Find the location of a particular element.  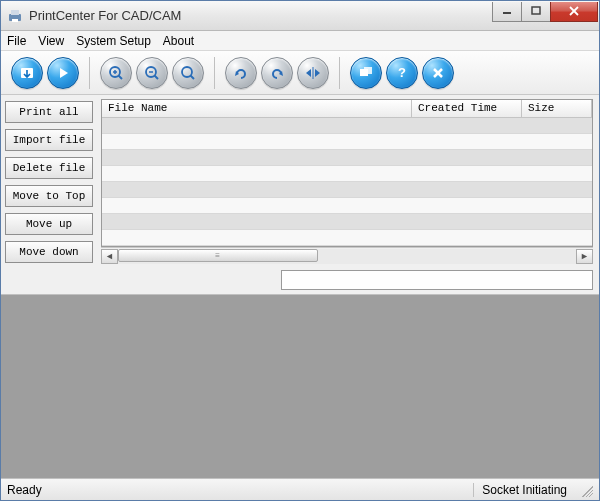

open-file-button is located at coordinates (27, 73).